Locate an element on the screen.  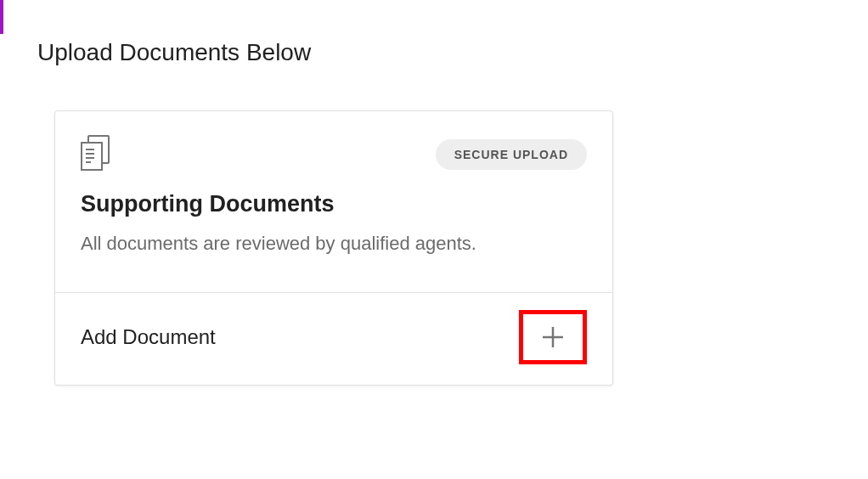
card-subtitle: All documents are reviewed by qualified … is located at coordinates (334, 244).